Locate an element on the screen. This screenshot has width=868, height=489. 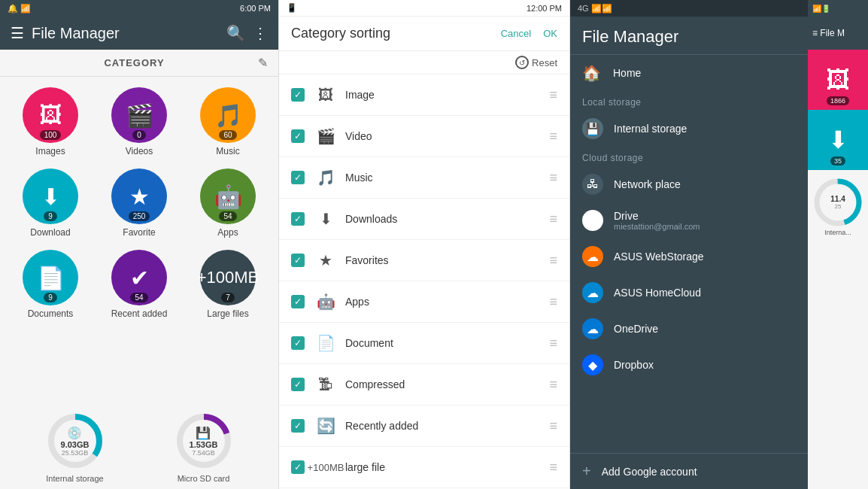
header-2: Category sorting Cancel OK is located at coordinates (424, 34).